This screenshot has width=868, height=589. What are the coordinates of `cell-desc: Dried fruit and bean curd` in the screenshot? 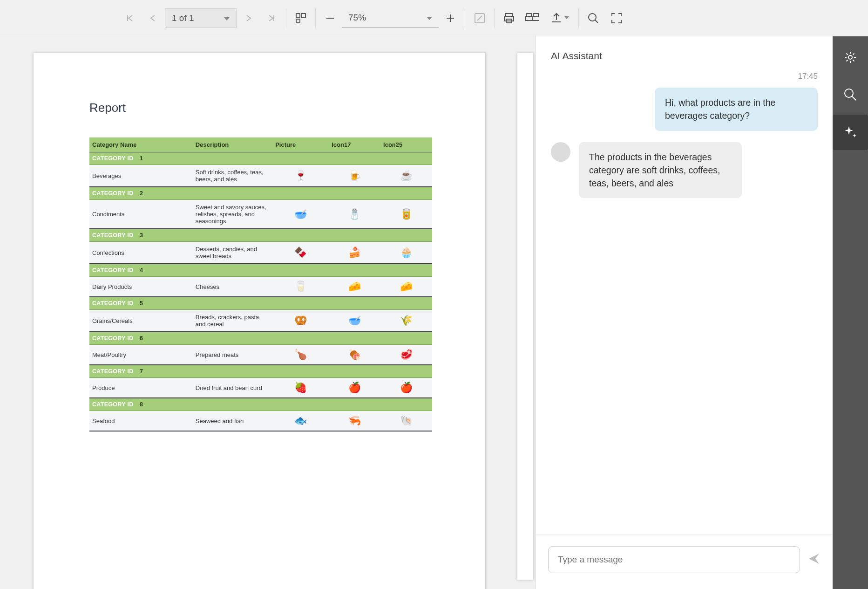 It's located at (233, 388).